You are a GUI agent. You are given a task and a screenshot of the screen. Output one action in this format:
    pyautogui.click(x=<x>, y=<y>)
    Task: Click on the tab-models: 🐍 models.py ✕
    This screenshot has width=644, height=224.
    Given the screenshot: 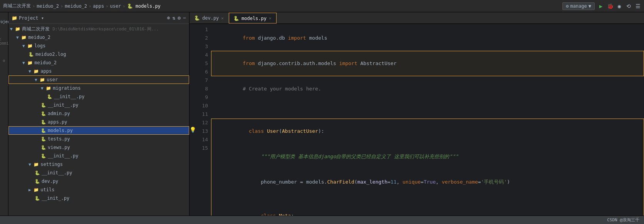 What is the action you would take?
    pyautogui.click(x=253, y=18)
    